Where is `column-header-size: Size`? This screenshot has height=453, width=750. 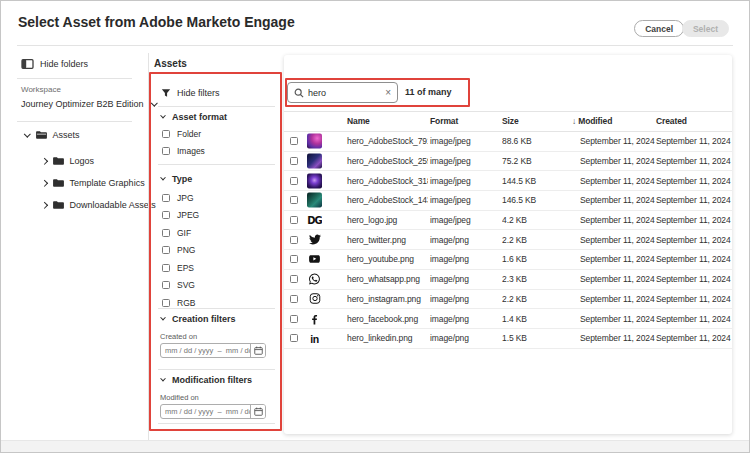
column-header-size: Size is located at coordinates (510, 121).